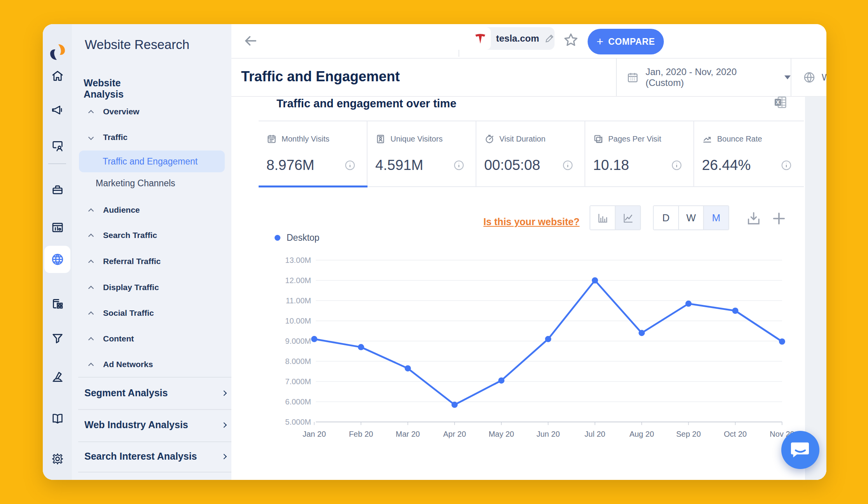  Describe the element at coordinates (57, 164) in the screenshot. I see `rail-divider` at that location.